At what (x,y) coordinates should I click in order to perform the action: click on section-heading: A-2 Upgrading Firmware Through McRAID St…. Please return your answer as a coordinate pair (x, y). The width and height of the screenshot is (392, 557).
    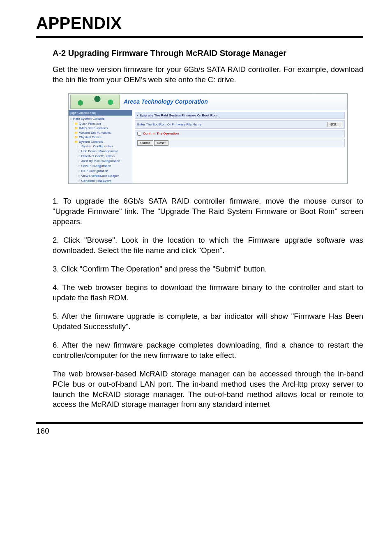
    Looking at the image, I should click on (208, 53).